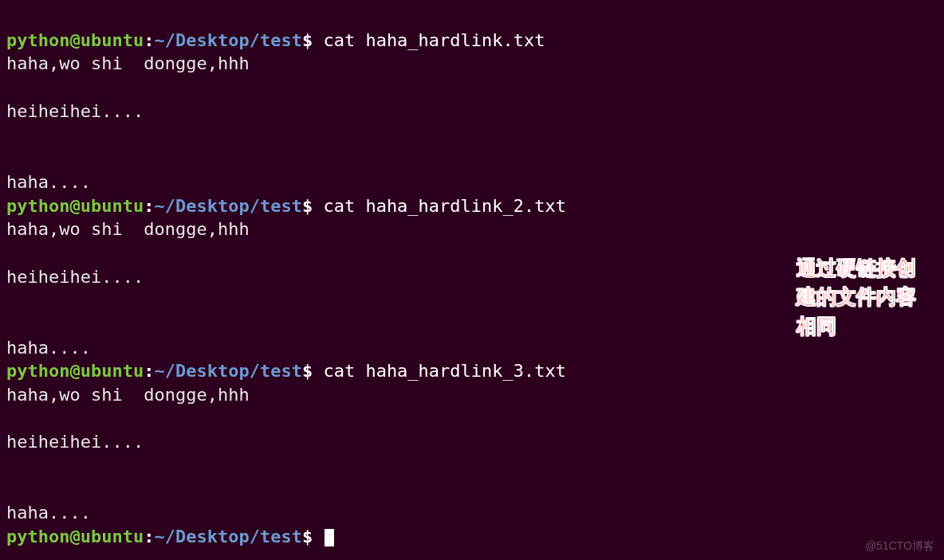  Describe the element at coordinates (434, 40) in the screenshot. I see `command-1: cat haha_hardlink.txt` at that location.